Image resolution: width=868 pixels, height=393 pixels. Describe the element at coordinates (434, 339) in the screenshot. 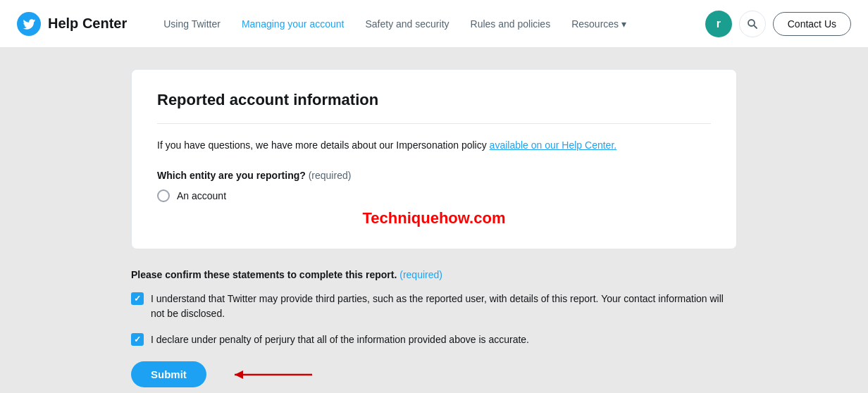

I see `checkbox-item-2: ✓ I declare under penalty of perjury tha…` at that location.